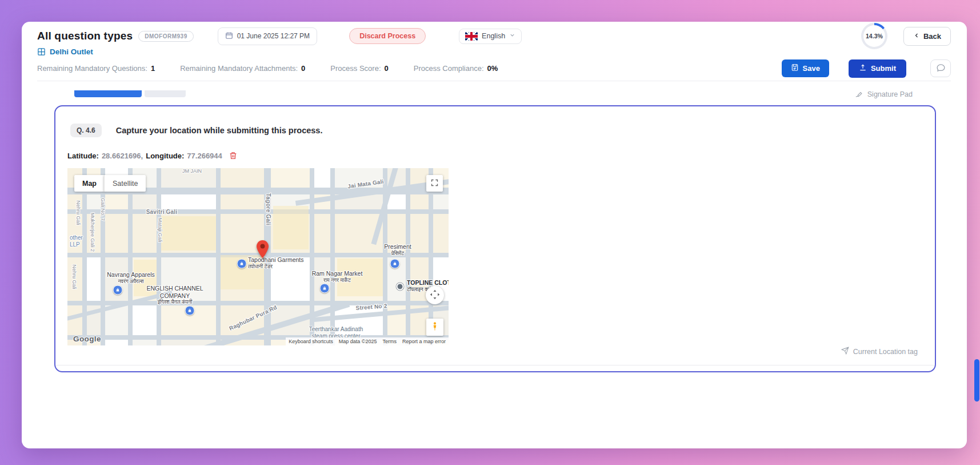  I want to click on fullscreen-button, so click(434, 183).